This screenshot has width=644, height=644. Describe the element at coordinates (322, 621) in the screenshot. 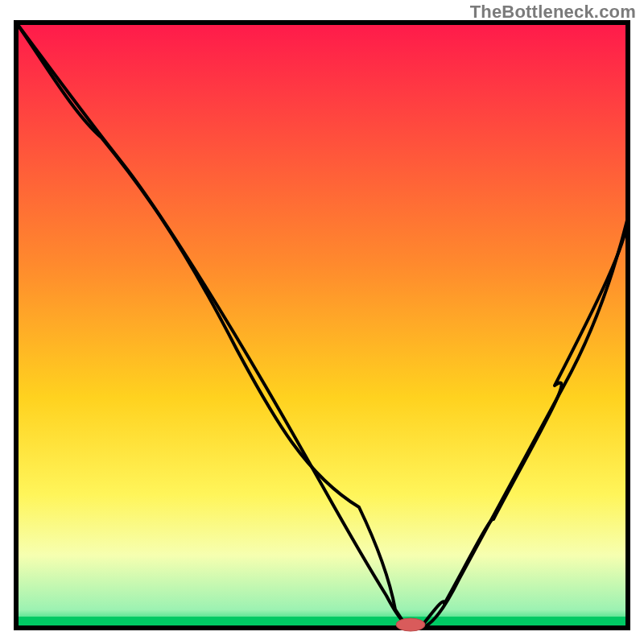

I see `green-baseline-band` at that location.